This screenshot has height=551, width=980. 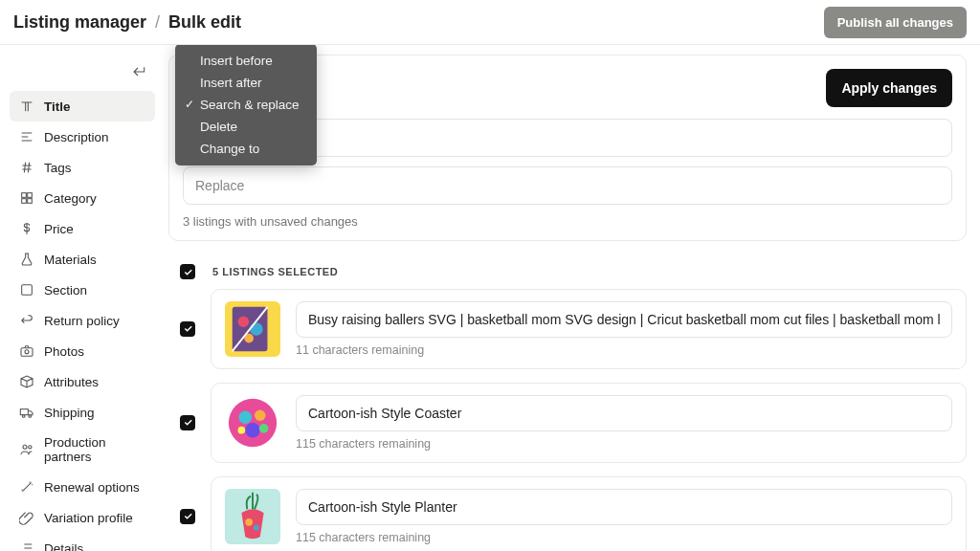 I want to click on box-icon, so click(x=27, y=382).